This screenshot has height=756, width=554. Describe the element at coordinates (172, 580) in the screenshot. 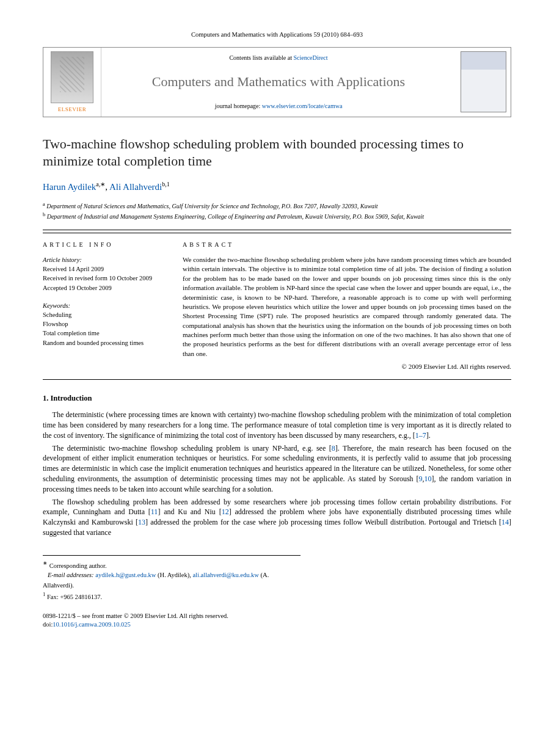

I see `email-line: E-mail addresses: aydilek.h@gust.edu.kw …` at that location.